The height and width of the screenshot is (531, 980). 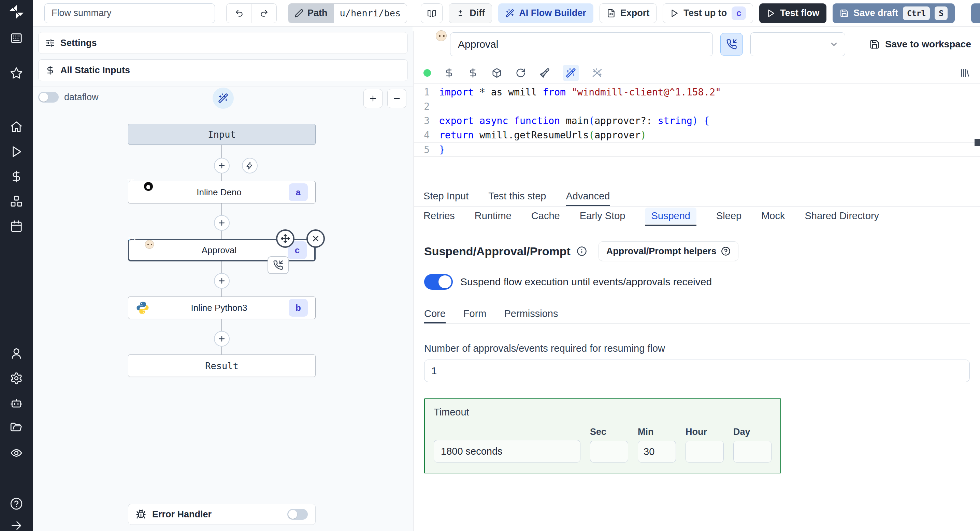 I want to click on suspend-approval-badge, so click(x=278, y=265).